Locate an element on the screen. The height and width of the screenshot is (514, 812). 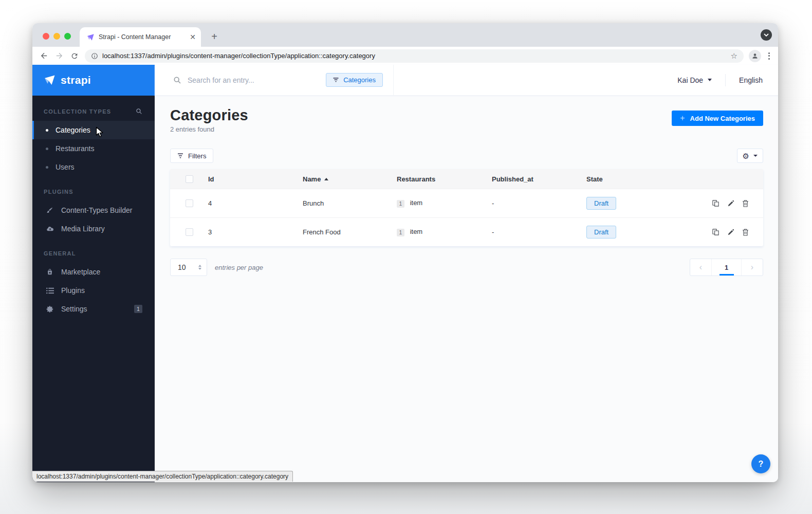
section-plugins: PLUGINS is located at coordinates (94, 189).